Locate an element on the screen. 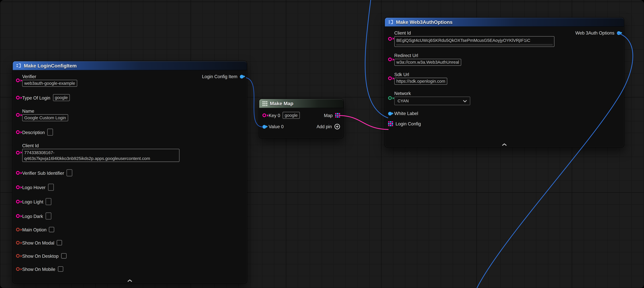  pin-row-value0-addpin: Value 0 Add pin is located at coordinates (302, 127).